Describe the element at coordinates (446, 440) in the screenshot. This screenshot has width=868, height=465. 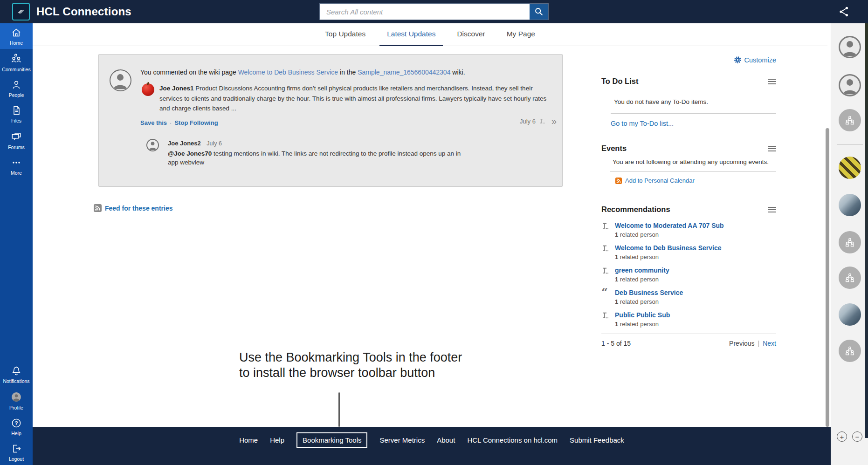
I see `footer-link-about: About` at that location.